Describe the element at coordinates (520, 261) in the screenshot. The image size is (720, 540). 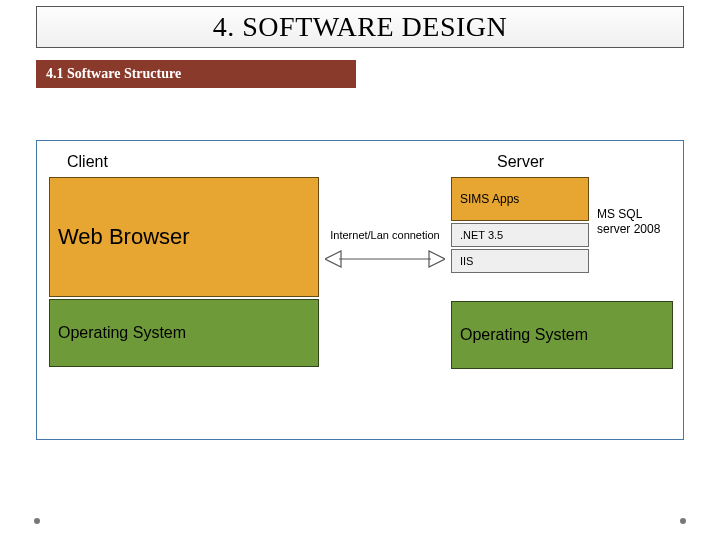
I see `server-iis-box: IIS` at that location.